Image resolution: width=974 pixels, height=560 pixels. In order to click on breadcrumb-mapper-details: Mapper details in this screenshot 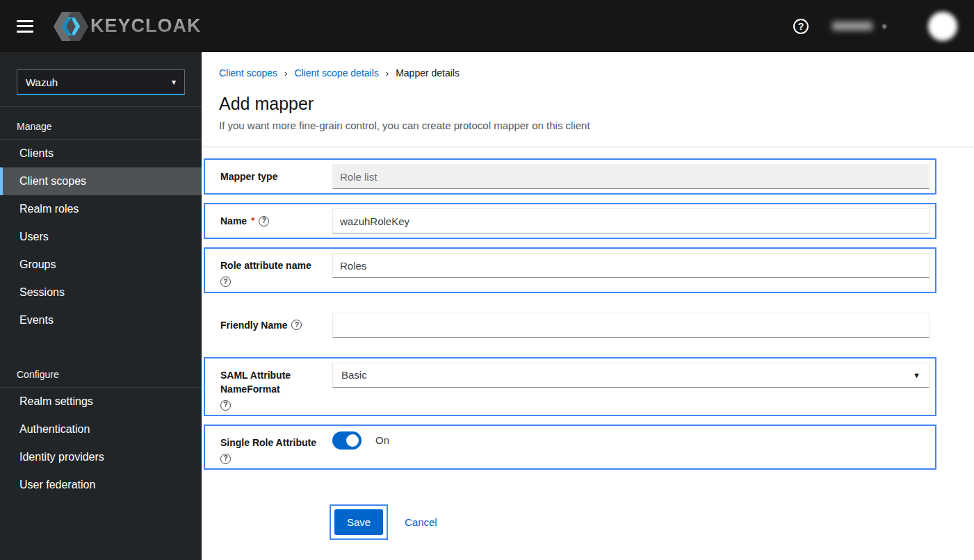, I will do `click(428, 73)`.